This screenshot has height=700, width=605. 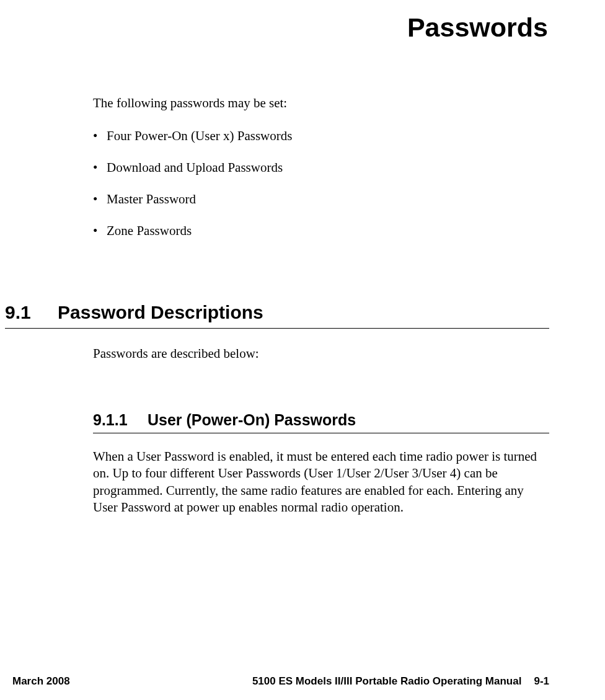 I want to click on chapter-title: Passwords, so click(x=275, y=27).